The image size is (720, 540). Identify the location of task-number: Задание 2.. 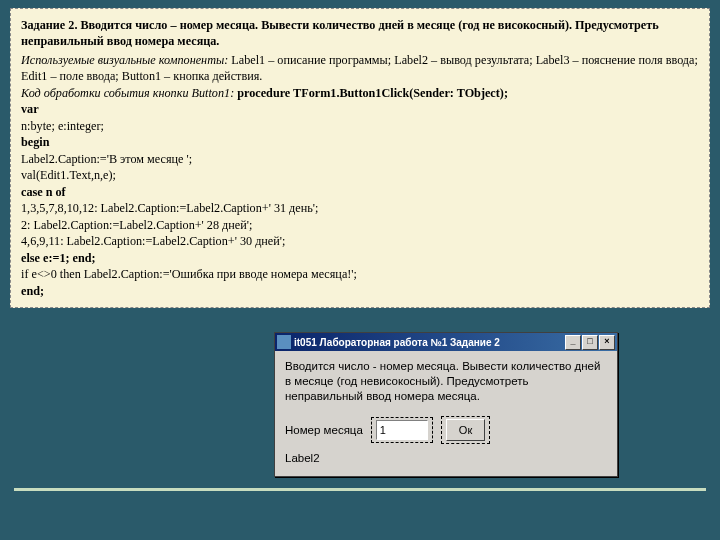
(49, 25).